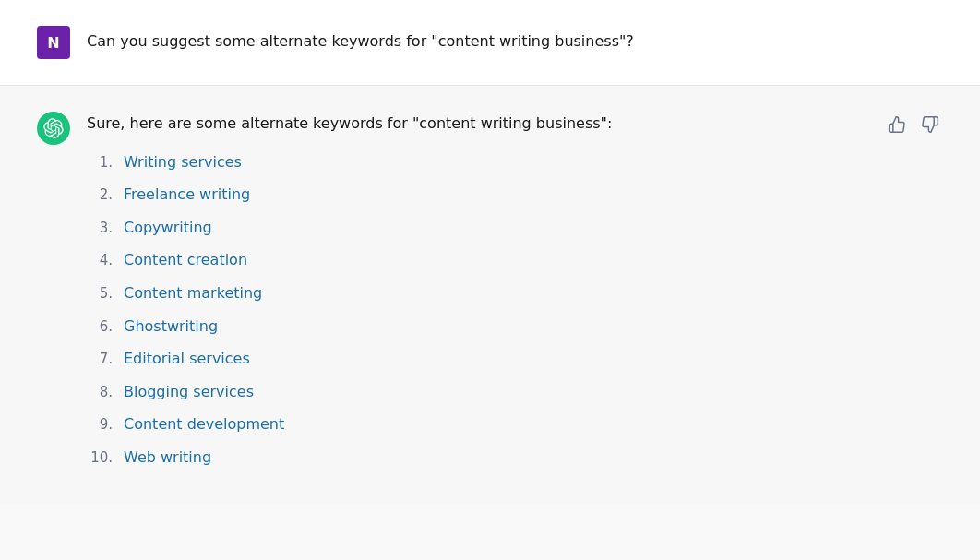 The width and height of the screenshot is (980, 560). What do you see at coordinates (100, 228) in the screenshot?
I see `list-item-number: 3.` at bounding box center [100, 228].